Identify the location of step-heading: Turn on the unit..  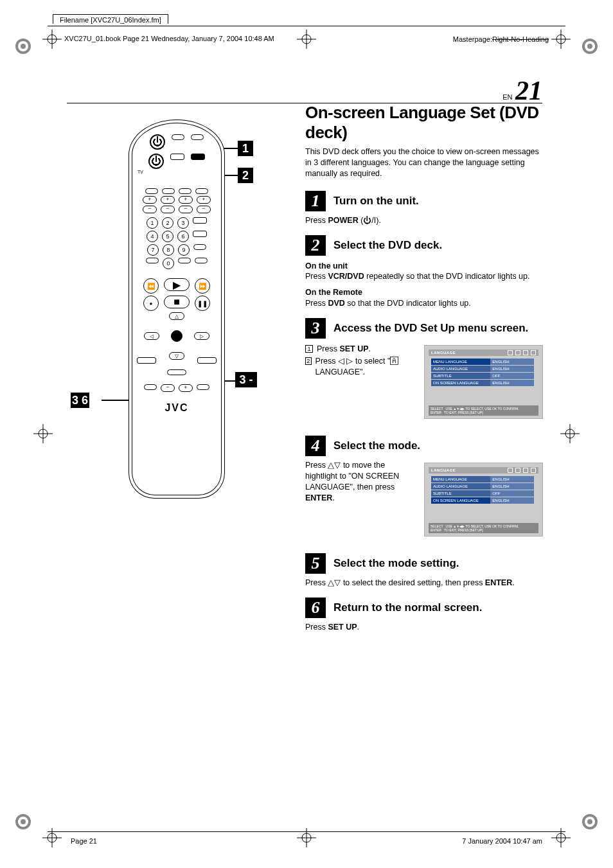
(377, 201).